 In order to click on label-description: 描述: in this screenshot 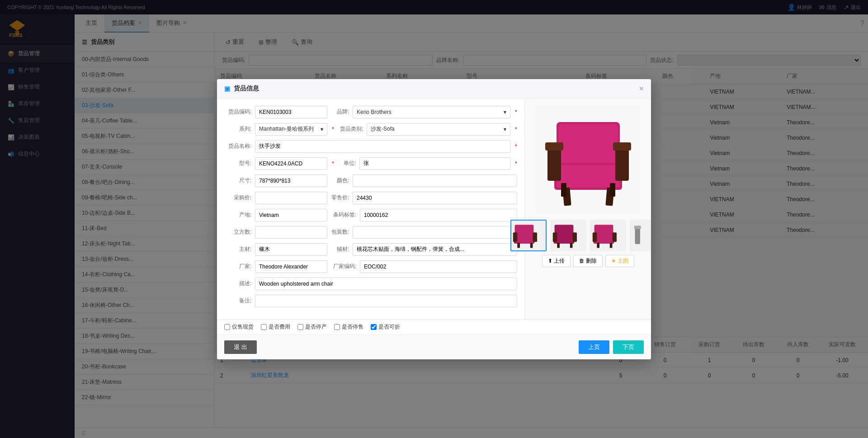, I will do `click(238, 284)`.